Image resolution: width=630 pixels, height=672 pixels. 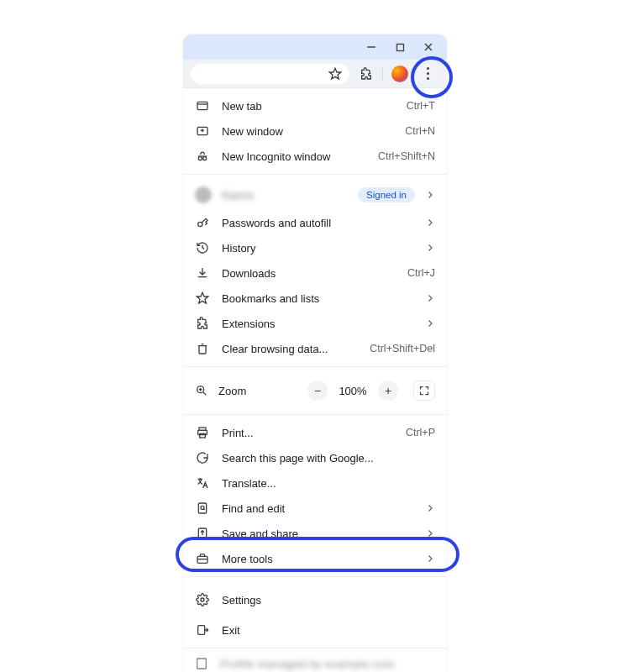 I want to click on menu-item-downloads: Downloads Ctrl+J, so click(x=315, y=273).